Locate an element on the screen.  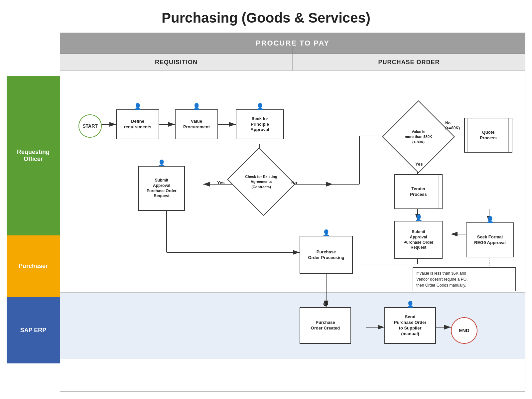
quote-process-shape: Quote Process is located at coordinates (488, 135).